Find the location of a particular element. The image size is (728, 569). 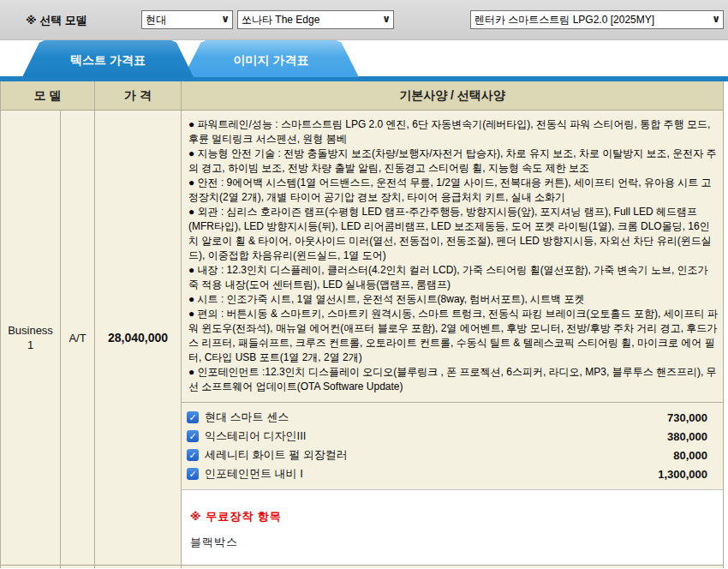

option-row: ✓인포테인먼트 내비 I1,300,000 is located at coordinates (447, 474).